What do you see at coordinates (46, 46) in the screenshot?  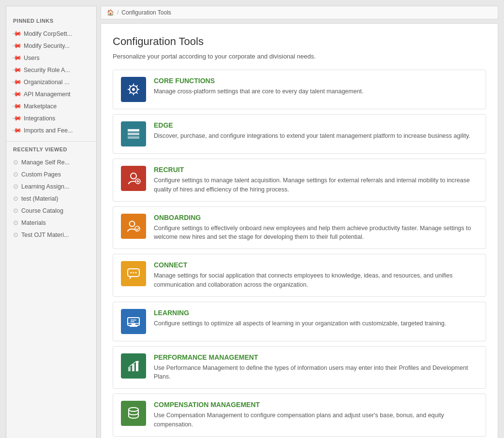 I see `sidebar-item-label: Modify Security...` at bounding box center [46, 46].